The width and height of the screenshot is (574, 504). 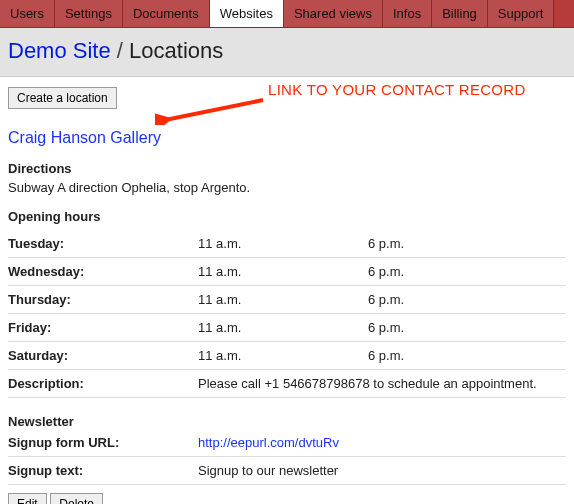 What do you see at coordinates (89, 14) in the screenshot?
I see `tab-settings: Settings` at bounding box center [89, 14].